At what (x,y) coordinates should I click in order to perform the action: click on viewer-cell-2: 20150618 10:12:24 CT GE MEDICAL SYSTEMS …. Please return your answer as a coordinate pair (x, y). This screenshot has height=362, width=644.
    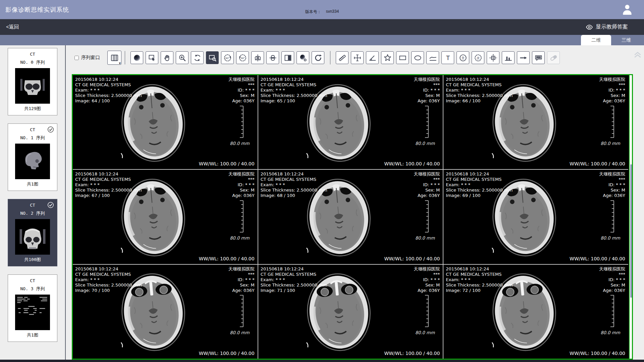
    Looking at the image, I should click on (536, 122).